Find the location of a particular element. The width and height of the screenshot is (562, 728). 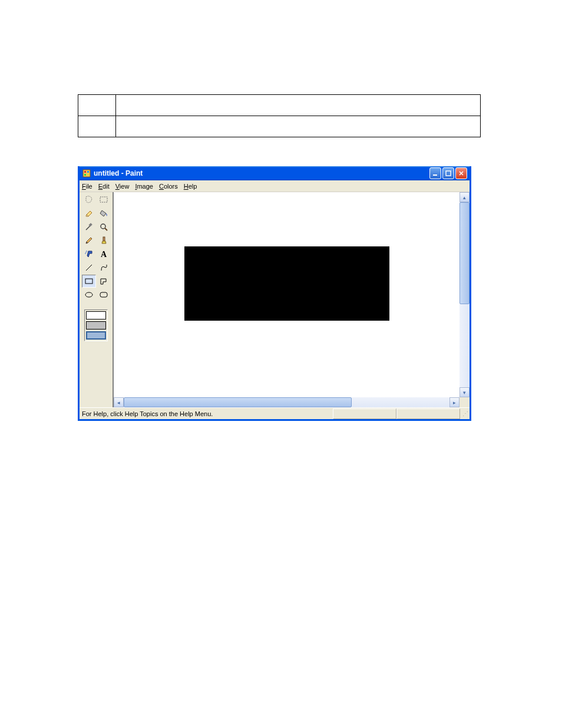

status-text: For Help, click Help Topics on the Help … is located at coordinates (206, 414).